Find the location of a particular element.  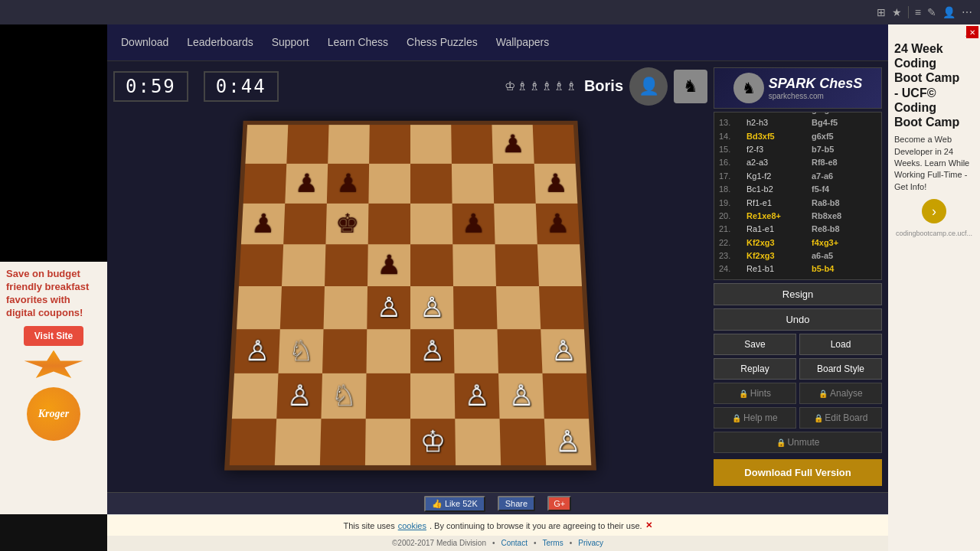

load-button: Load is located at coordinates (841, 344).